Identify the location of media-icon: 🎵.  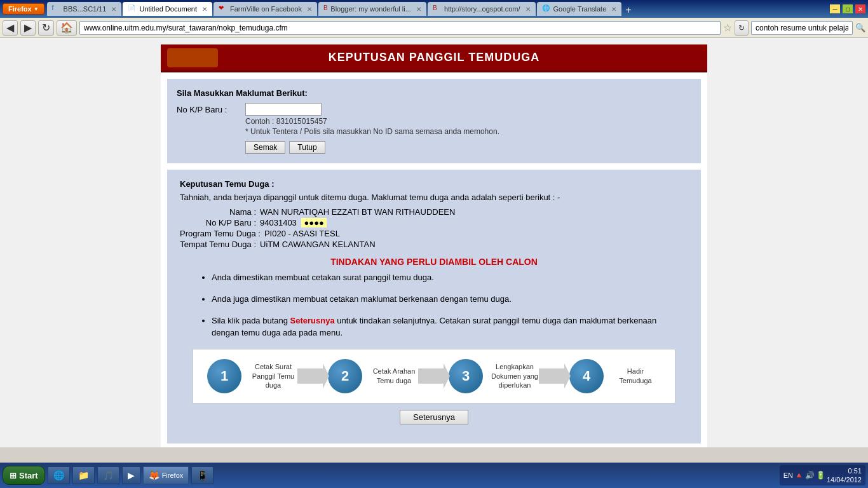
(108, 475).